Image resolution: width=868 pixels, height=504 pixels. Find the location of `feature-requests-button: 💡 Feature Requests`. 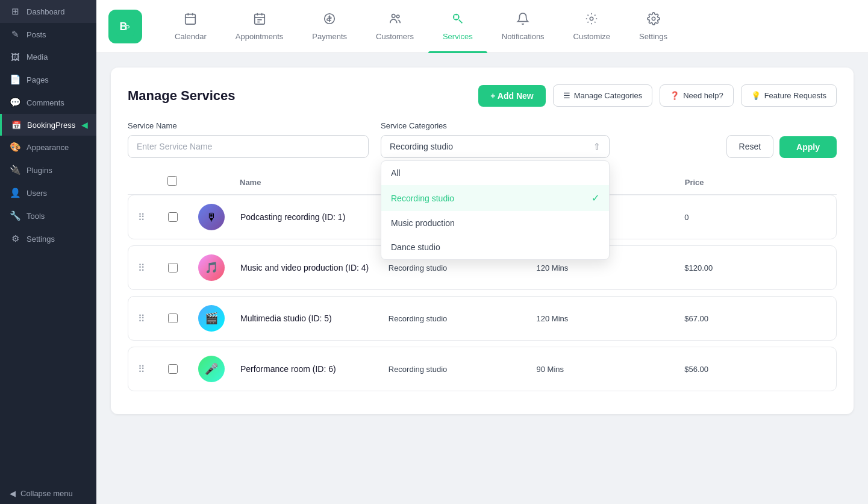

feature-requests-button: 💡 Feature Requests is located at coordinates (789, 95).